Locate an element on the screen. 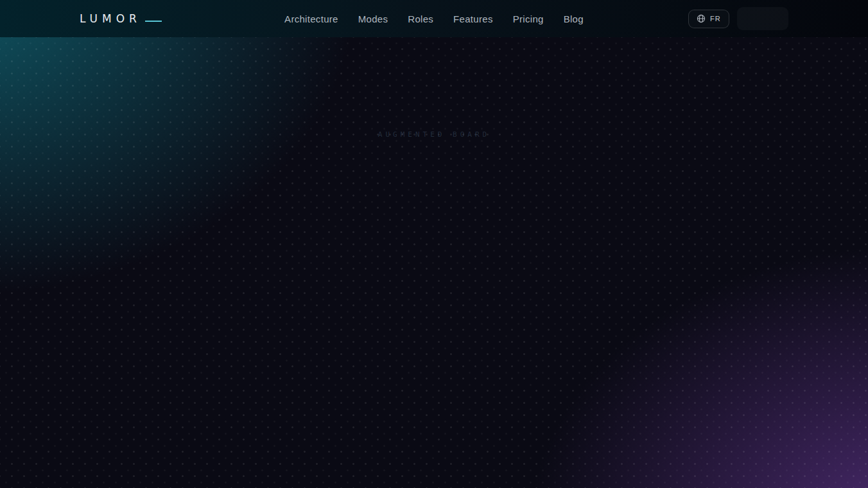  header-cta-button is located at coordinates (763, 19).